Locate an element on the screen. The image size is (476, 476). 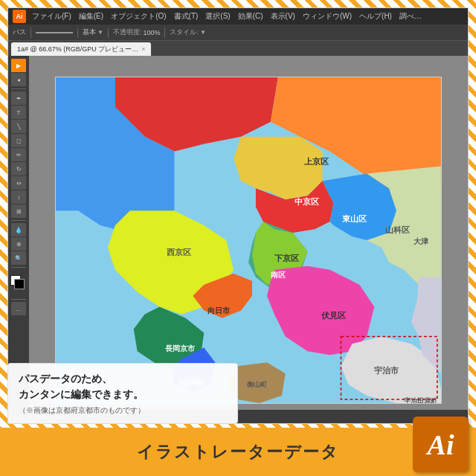
menu-view: 表示(V) is located at coordinates (283, 16).